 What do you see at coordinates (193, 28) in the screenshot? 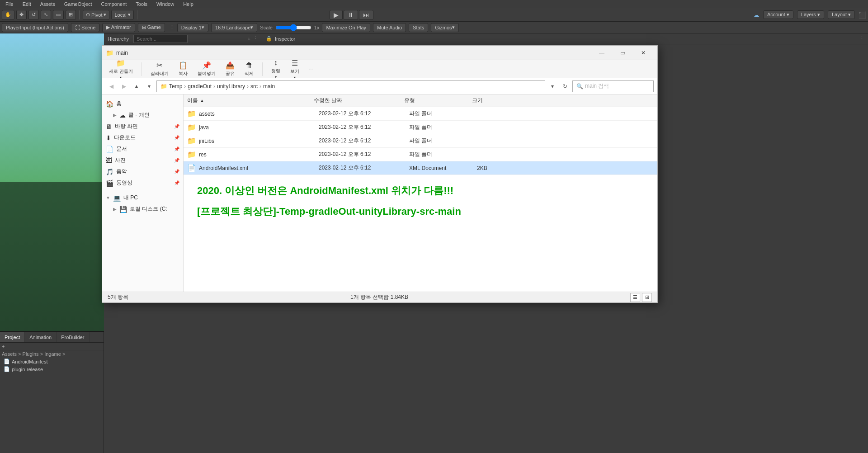
I see `display-btn: Display 1 ▾` at bounding box center [193, 28].